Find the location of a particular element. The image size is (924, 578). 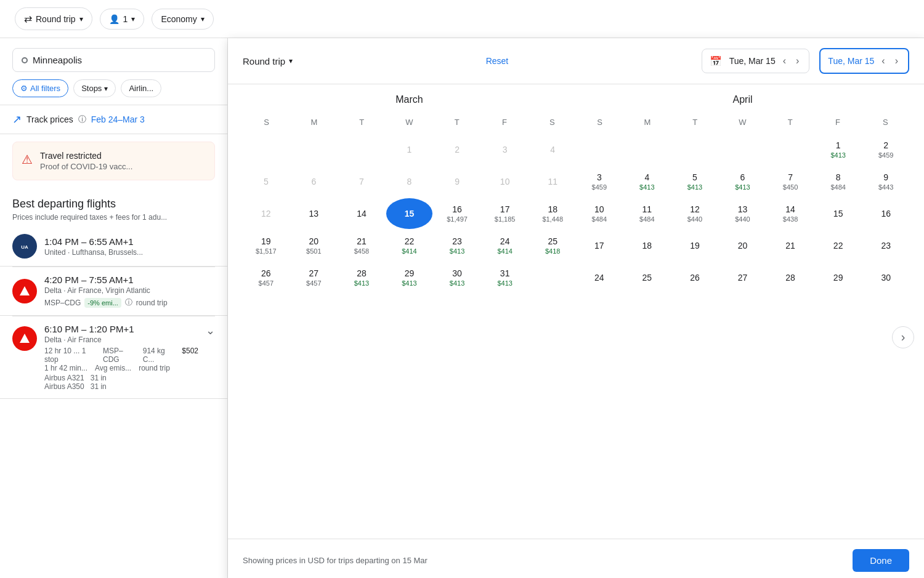

calendar-day: 21 is located at coordinates (790, 246).